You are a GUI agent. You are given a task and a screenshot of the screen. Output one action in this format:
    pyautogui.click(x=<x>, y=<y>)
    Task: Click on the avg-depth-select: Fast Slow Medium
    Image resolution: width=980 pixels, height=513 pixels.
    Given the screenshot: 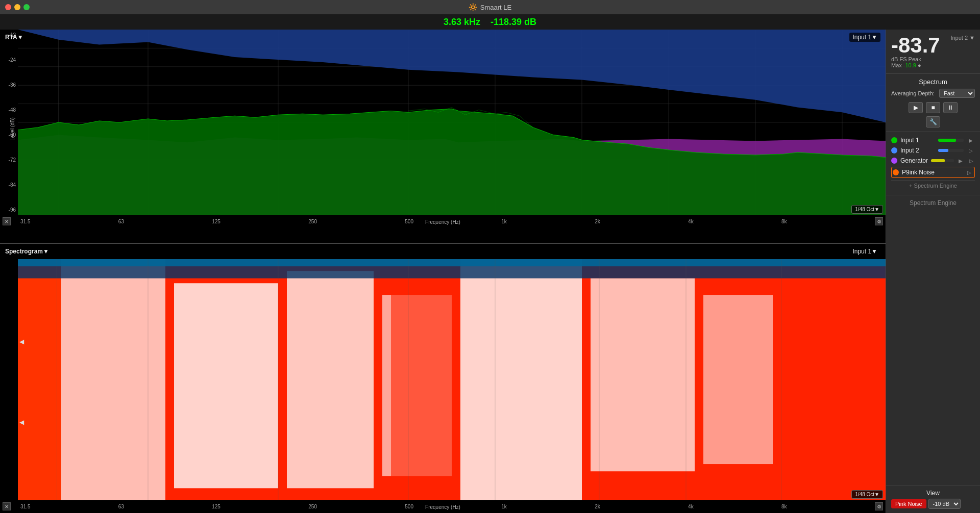 What is the action you would take?
    pyautogui.click(x=957, y=93)
    